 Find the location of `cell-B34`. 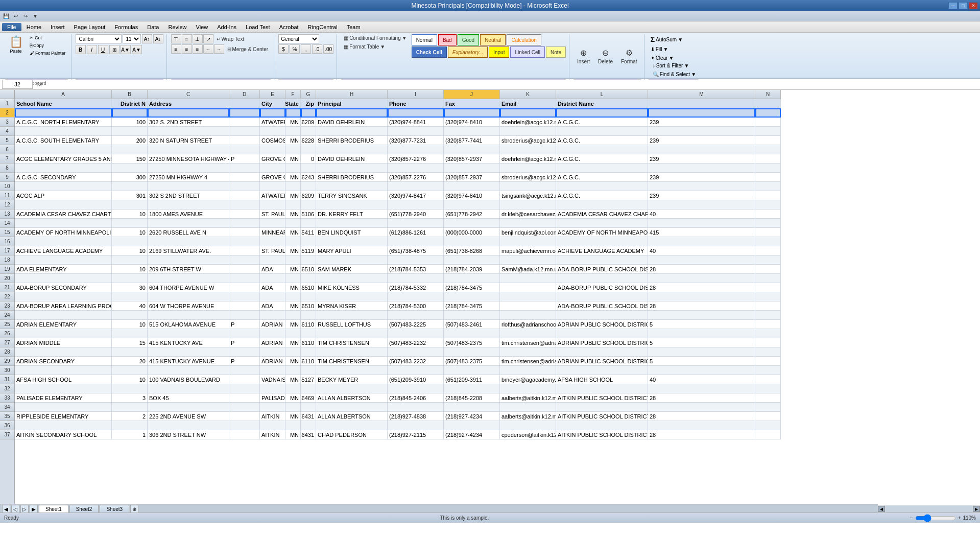

cell-B34 is located at coordinates (130, 407).